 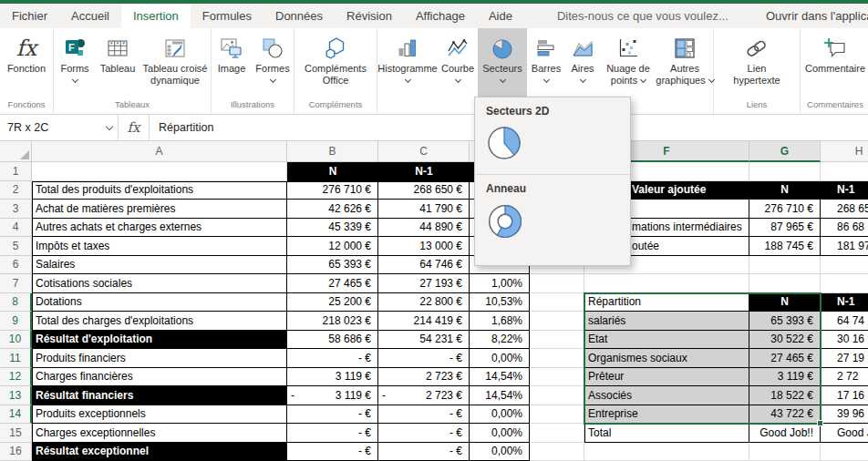 I want to click on tell-me-search: Dites-nous ce que vous voulez..., so click(x=643, y=16).